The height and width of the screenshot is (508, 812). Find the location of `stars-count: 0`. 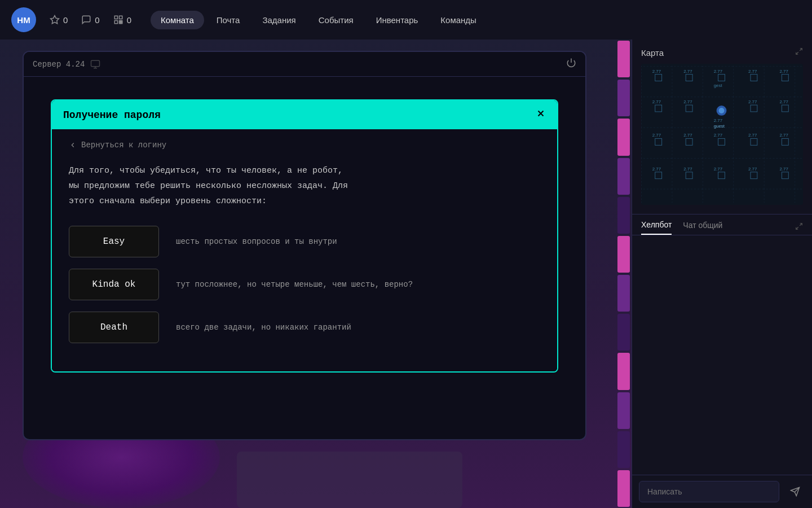

stars-count: 0 is located at coordinates (65, 20).